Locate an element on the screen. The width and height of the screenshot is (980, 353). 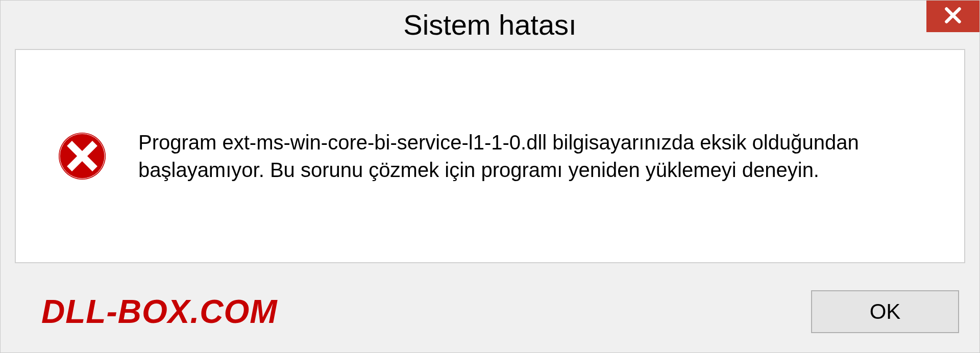
close-icon is located at coordinates (953, 16).